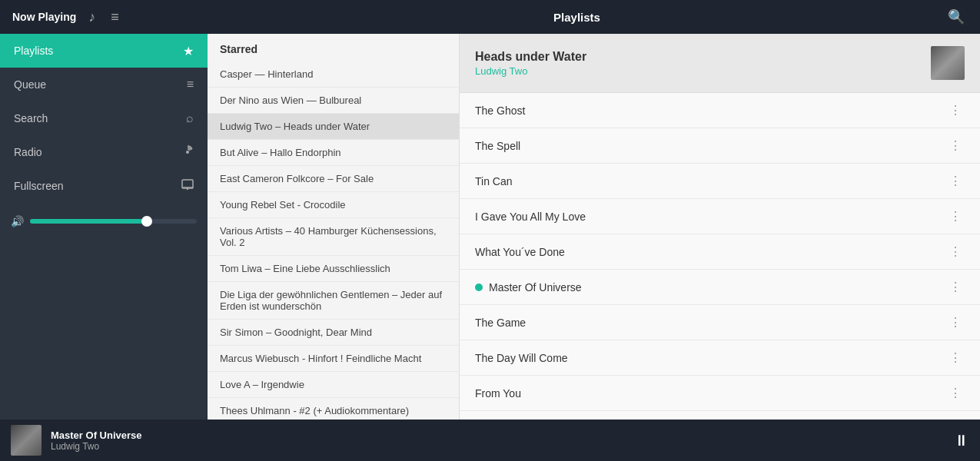 Image resolution: width=980 pixels, height=461 pixels. Describe the element at coordinates (520, 252) in the screenshot. I see `track-name: What You´ve Done` at that location.